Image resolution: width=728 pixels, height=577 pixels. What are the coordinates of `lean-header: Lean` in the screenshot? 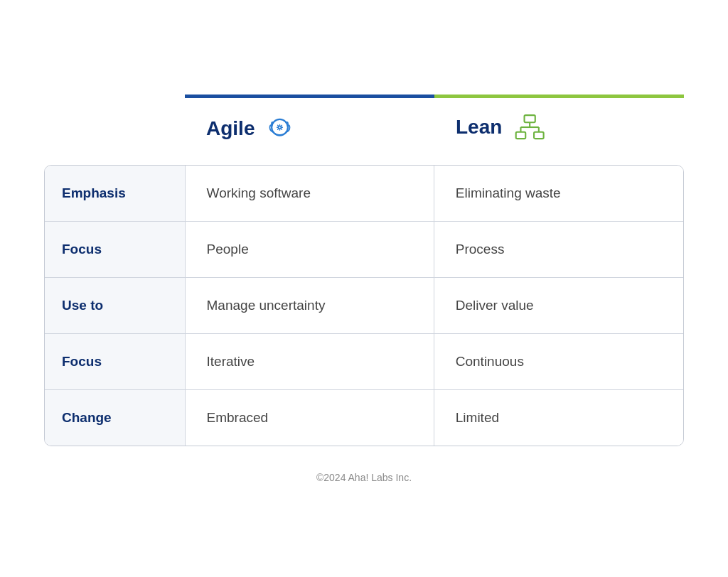 It's located at (559, 126).